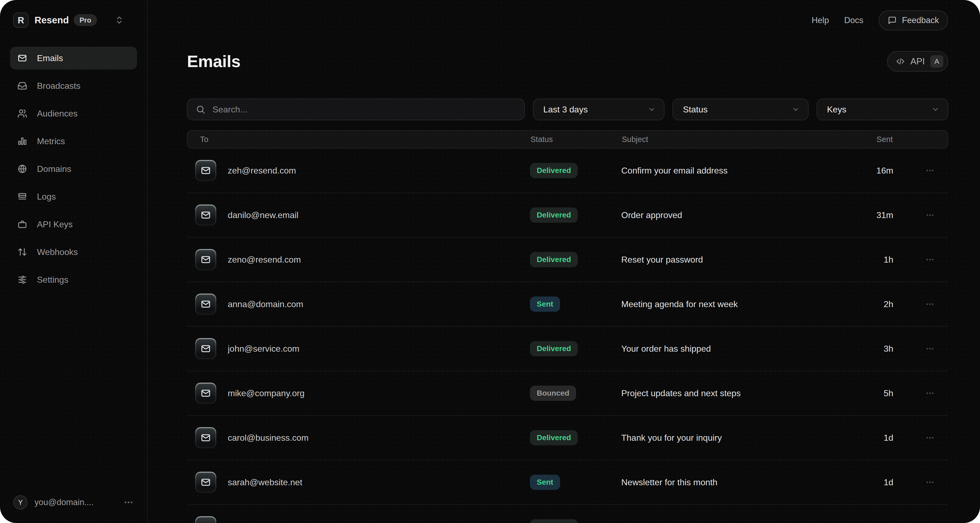 The image size is (980, 523). Describe the element at coordinates (740, 109) in the screenshot. I see `filter-dropdown-status: Status` at that location.